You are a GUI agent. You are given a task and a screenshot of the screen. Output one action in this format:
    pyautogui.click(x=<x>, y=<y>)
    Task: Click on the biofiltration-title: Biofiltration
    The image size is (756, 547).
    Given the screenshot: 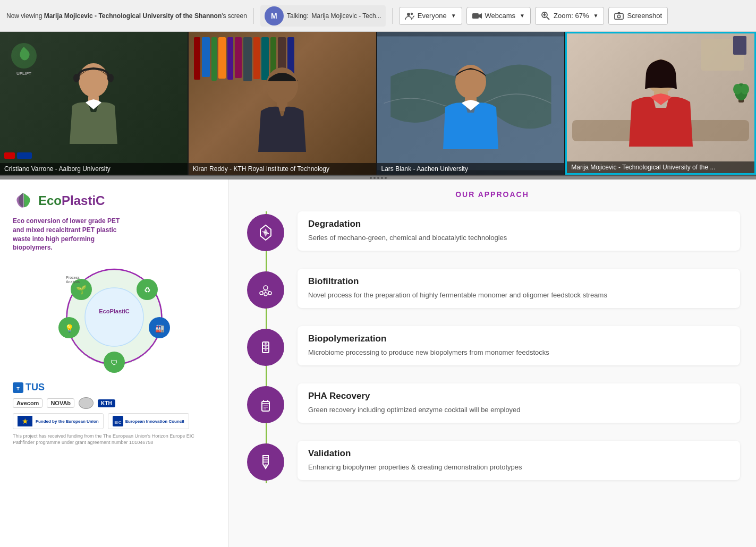 What is the action you would take?
    pyautogui.click(x=519, y=281)
    